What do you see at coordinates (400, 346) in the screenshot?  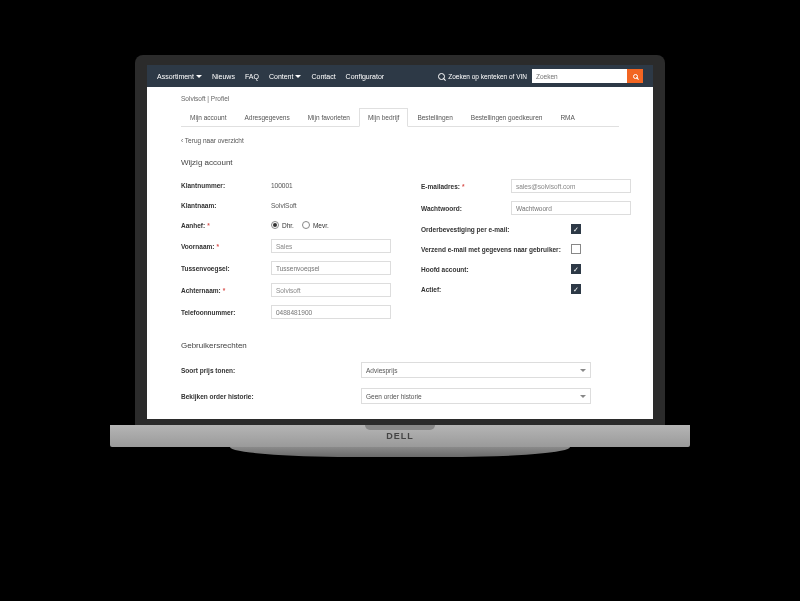 I see `section-title-rights: Gebruikersrechten` at bounding box center [400, 346].